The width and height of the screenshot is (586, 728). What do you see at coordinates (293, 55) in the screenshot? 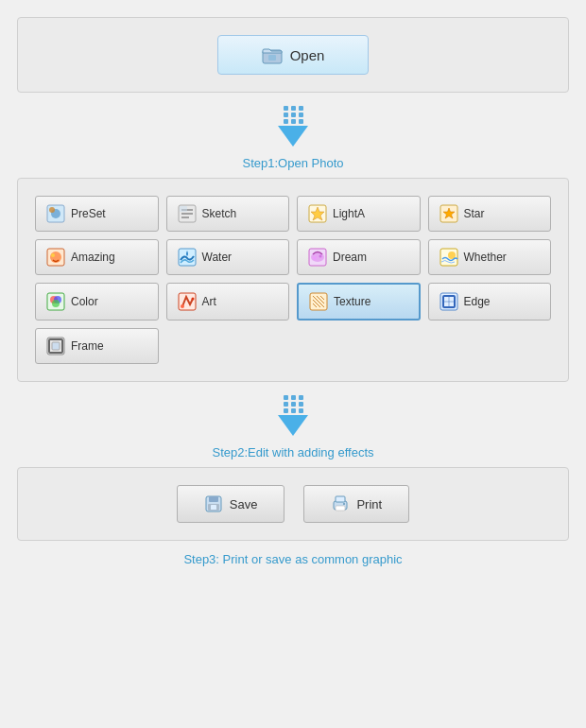
I see `open-panel: Open` at bounding box center [293, 55].